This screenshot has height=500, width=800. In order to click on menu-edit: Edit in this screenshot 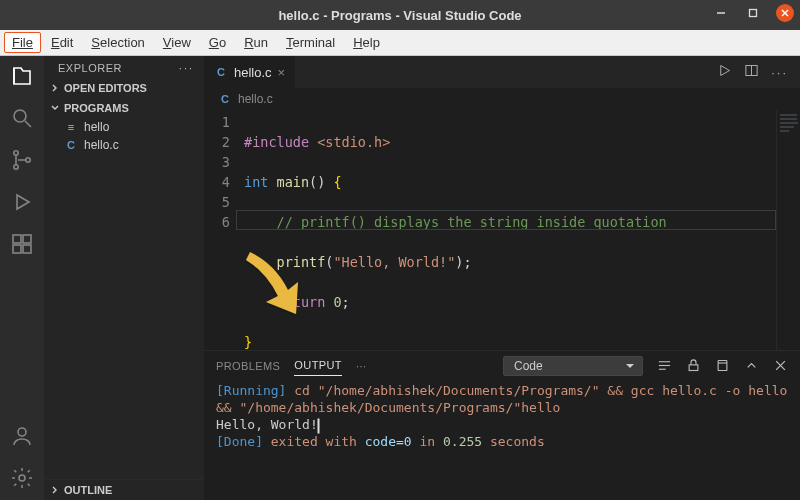, I will do `click(62, 42)`.